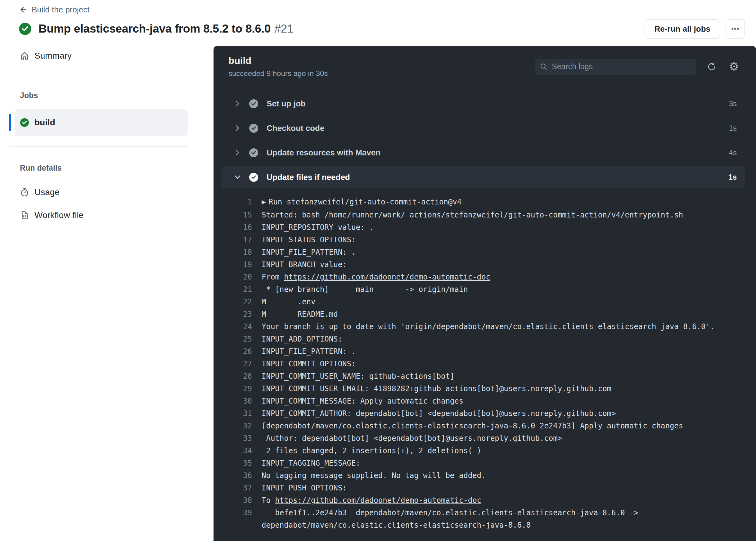  I want to click on search-icon, so click(544, 67).